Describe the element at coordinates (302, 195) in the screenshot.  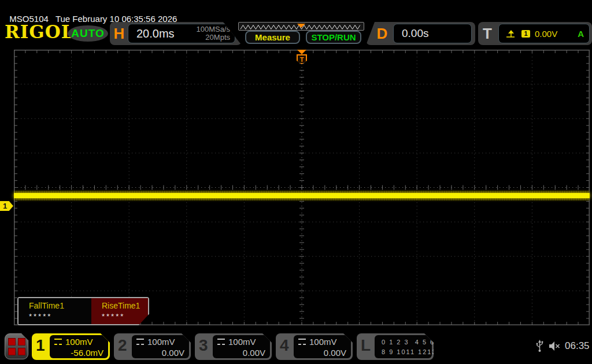
I see `channel1-trace` at that location.